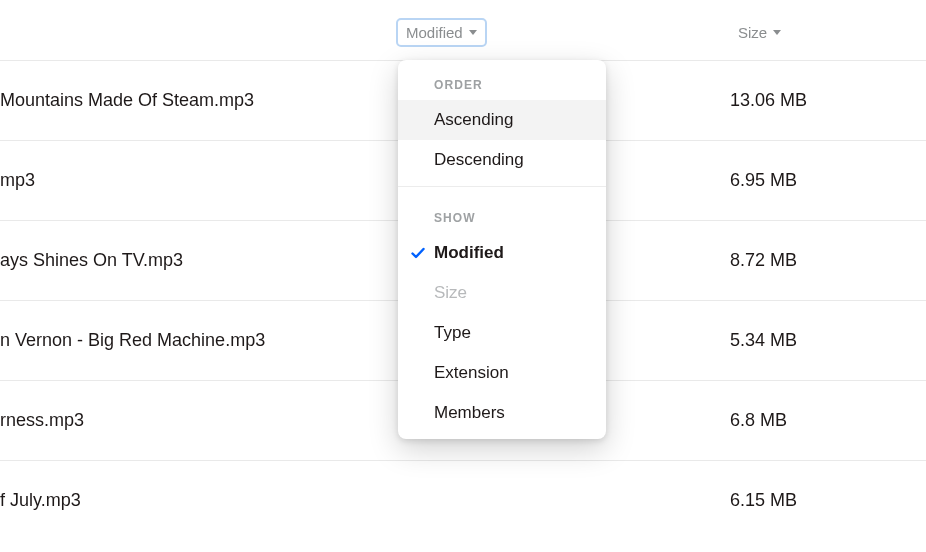 The image size is (926, 552). What do you see at coordinates (502, 80) in the screenshot?
I see `dropdown-section-order: ORDER` at bounding box center [502, 80].